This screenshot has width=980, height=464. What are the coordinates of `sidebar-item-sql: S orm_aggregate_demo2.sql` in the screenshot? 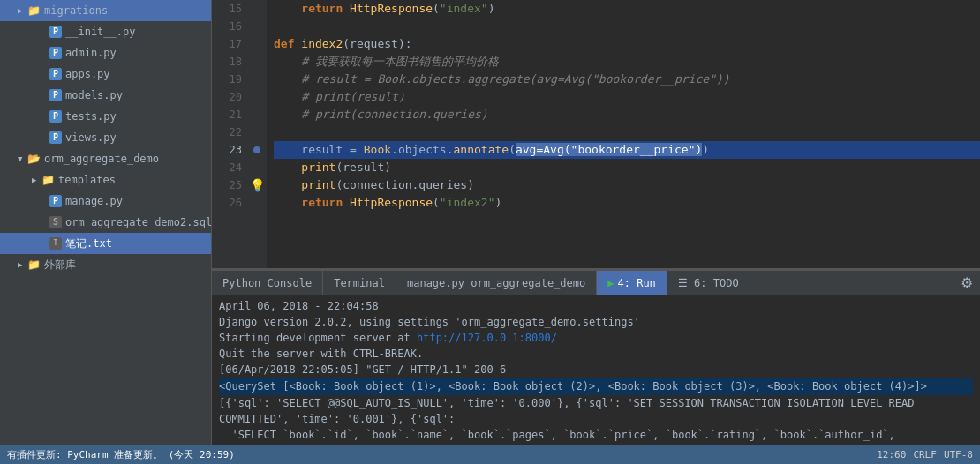 It's located at (106, 222).